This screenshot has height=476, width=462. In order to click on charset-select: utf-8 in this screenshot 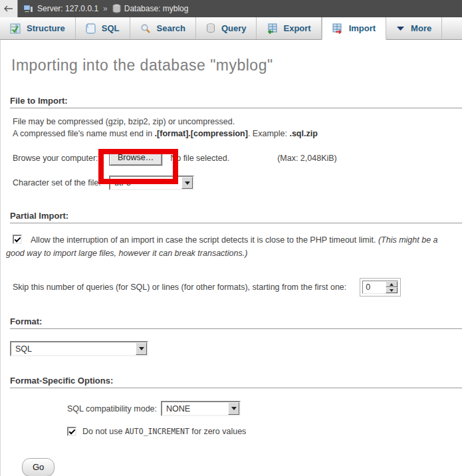, I will do `click(152, 183)`.